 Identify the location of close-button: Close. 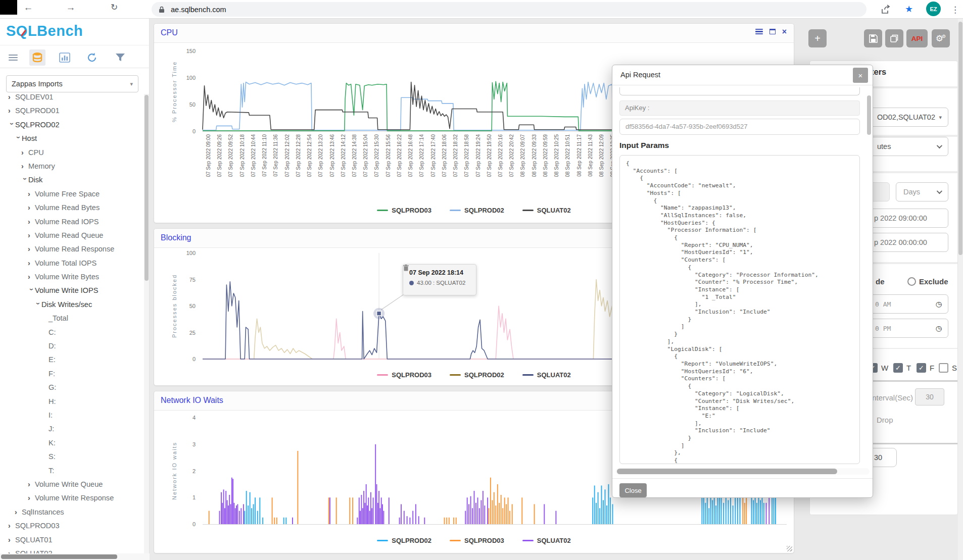
(633, 490).